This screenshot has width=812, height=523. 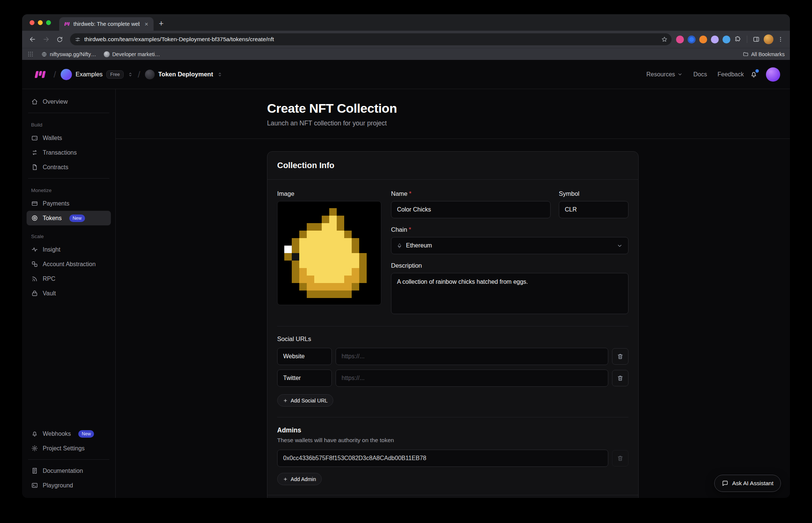 I want to click on close-window-button, so click(x=32, y=22).